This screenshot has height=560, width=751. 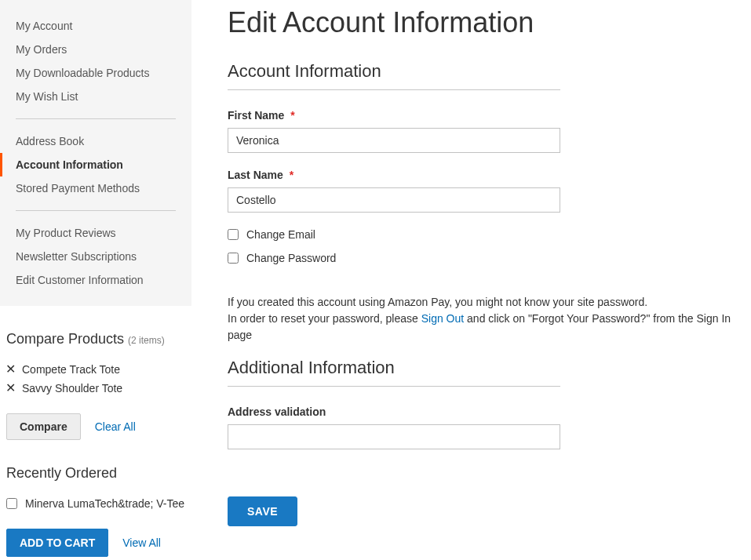 I want to click on change-password-checkbox, so click(x=233, y=258).